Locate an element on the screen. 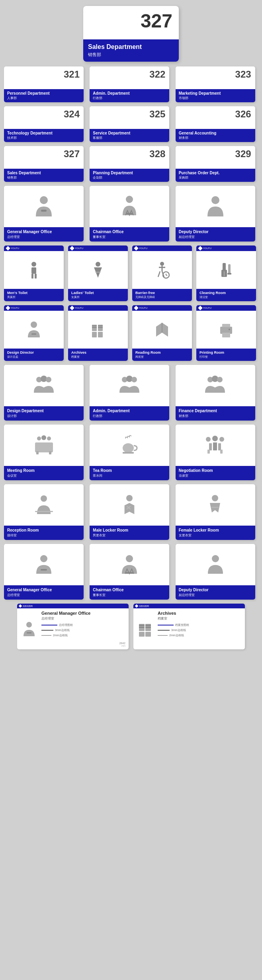 Image resolution: width=262 pixels, height=980 pixels. dept-name-negotiation: Negotiation Room is located at coordinates (215, 470).